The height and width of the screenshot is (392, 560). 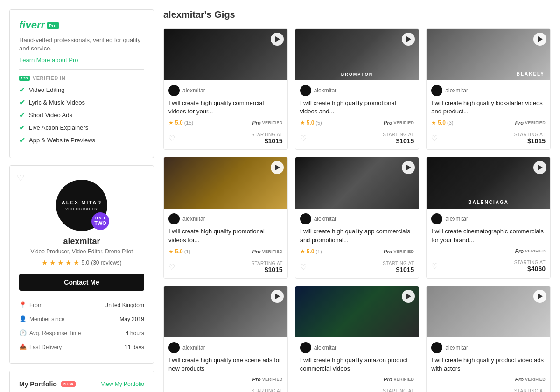 I want to click on verified-label-6: VERIFIED, so click(x=535, y=251).